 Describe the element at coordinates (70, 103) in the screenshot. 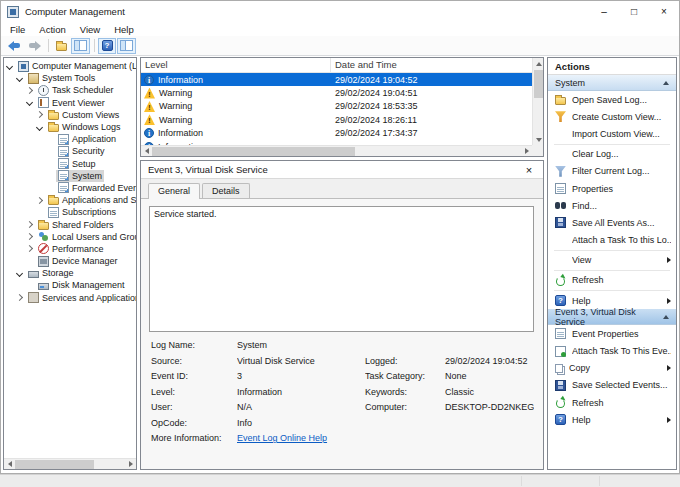

I see `tree-item-event-viewer: Event Viewer` at that location.